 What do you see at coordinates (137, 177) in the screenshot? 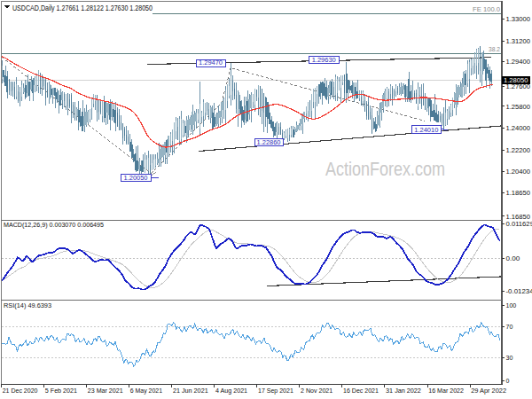
I see `svg-text: 1.20050` at bounding box center [137, 177].